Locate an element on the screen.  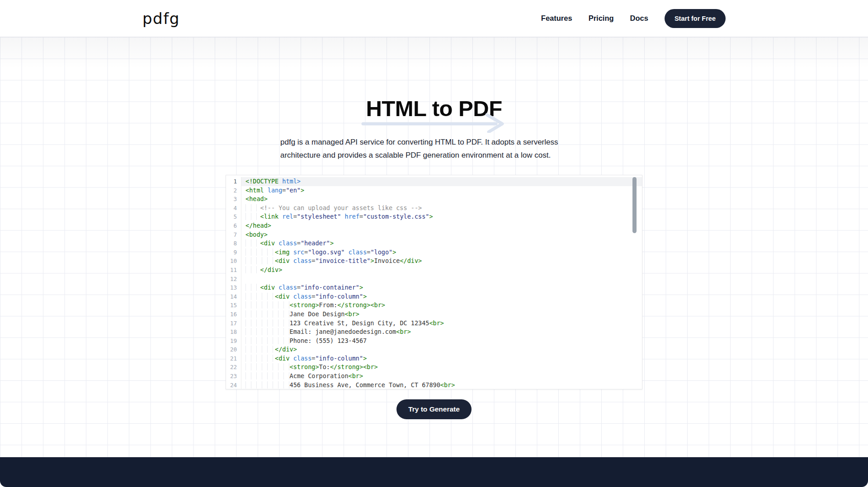
nav-link-pricing: Pricing is located at coordinates (601, 18).